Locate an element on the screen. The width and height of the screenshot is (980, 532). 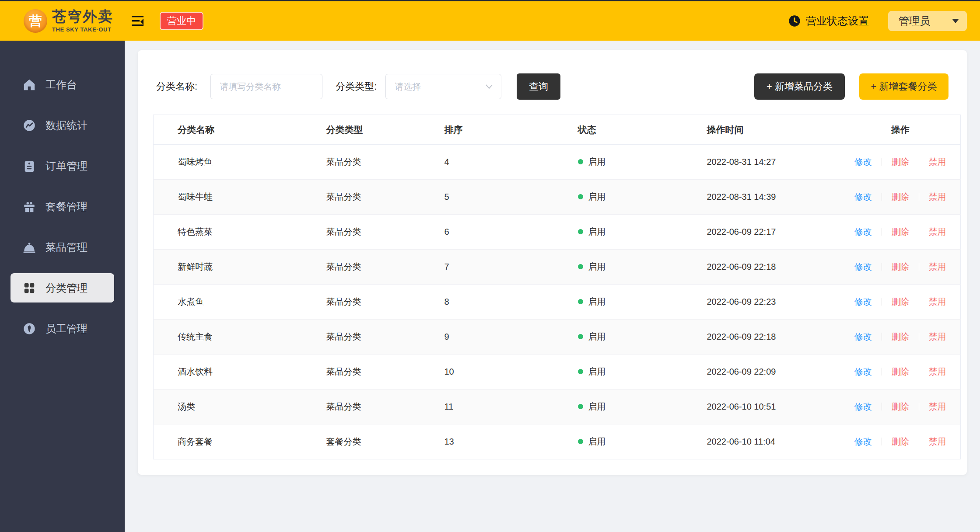
cell-category-name: 酒水饮料 is located at coordinates (240, 372).